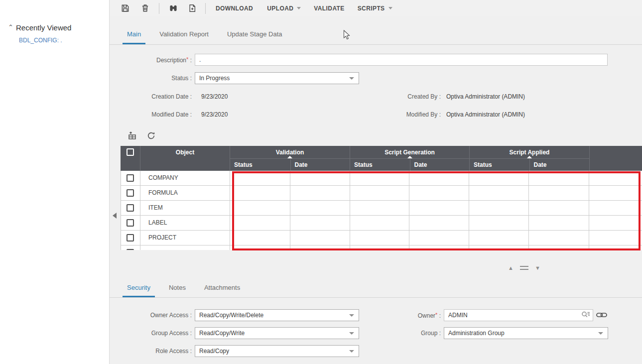 Image resolution: width=642 pixels, height=364 pixels. What do you see at coordinates (376, 288) in the screenshot?
I see `detail-tabbar: Security Notes Attachments` at bounding box center [376, 288].